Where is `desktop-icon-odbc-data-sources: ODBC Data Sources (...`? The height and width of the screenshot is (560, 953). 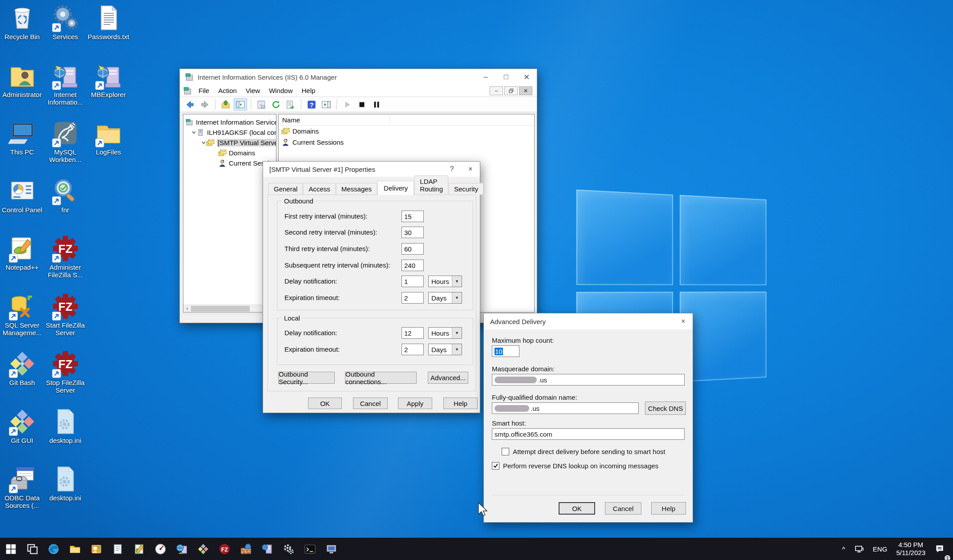 desktop-icon-odbc-data-sources: ODBC Data Sources (... is located at coordinates (22, 487).